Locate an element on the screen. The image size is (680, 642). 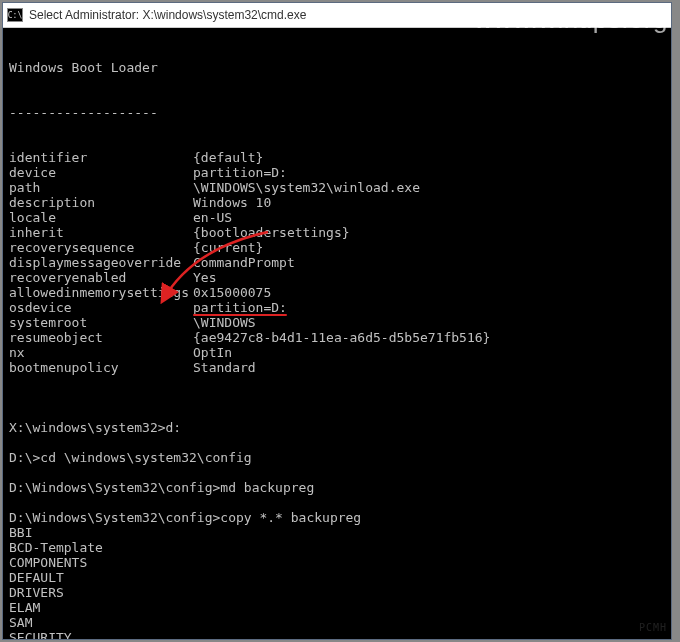
bcd-entry: localeen-US is located at coordinates (338, 218).